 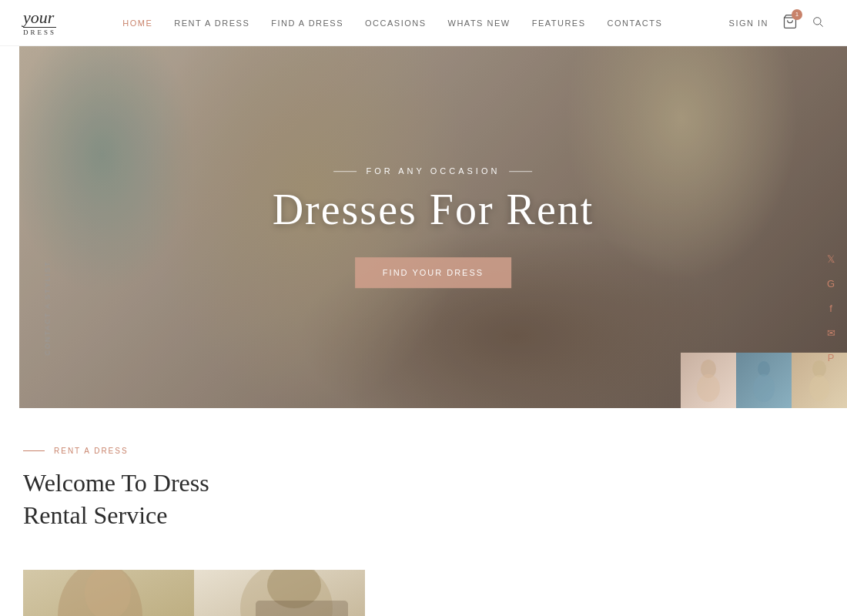 What do you see at coordinates (635, 23) in the screenshot?
I see `nav-contacts: CONTACTS` at bounding box center [635, 23].